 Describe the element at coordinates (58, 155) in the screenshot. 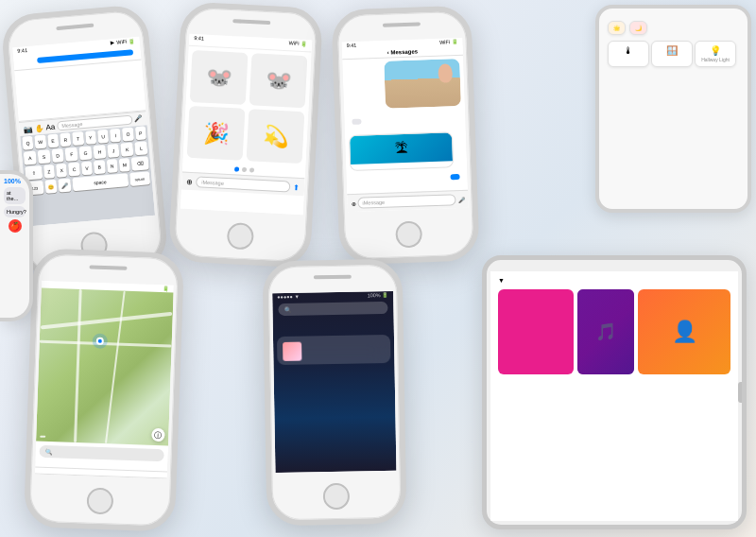

I see `key-d: D` at that location.